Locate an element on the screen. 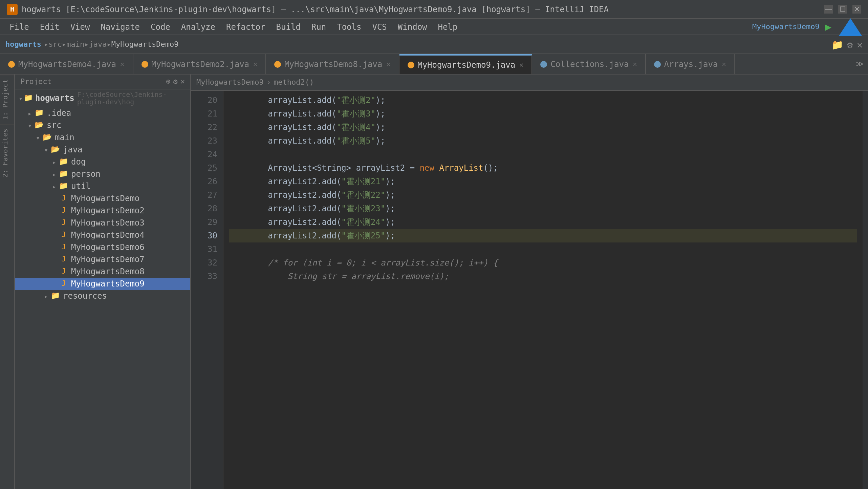  tree-item-idea: ▸ 📁 .idea is located at coordinates (103, 113).